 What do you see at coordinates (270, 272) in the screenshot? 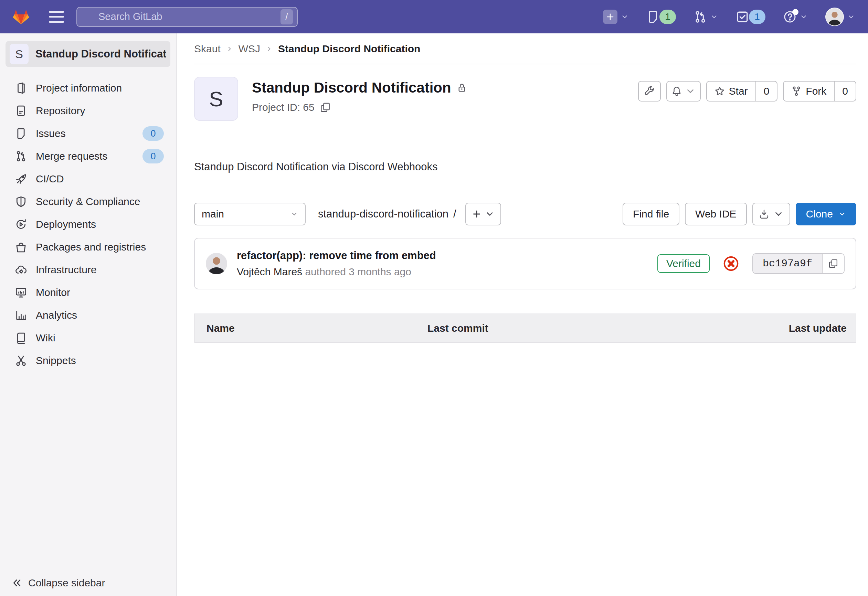
I see `commit-author-name: Vojtěch Mareš` at bounding box center [270, 272].